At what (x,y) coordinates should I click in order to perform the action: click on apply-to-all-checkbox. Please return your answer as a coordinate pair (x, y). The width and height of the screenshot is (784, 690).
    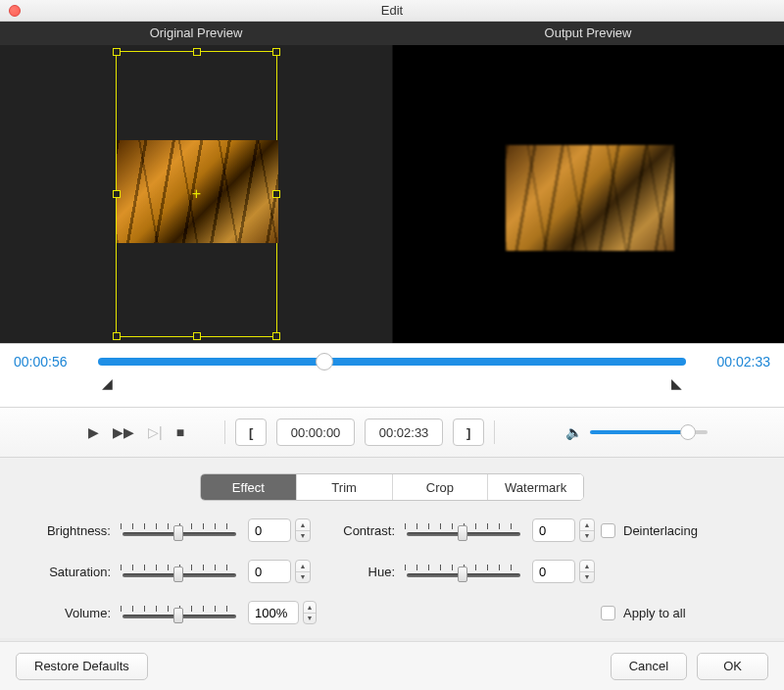
    Looking at the image, I should click on (608, 614).